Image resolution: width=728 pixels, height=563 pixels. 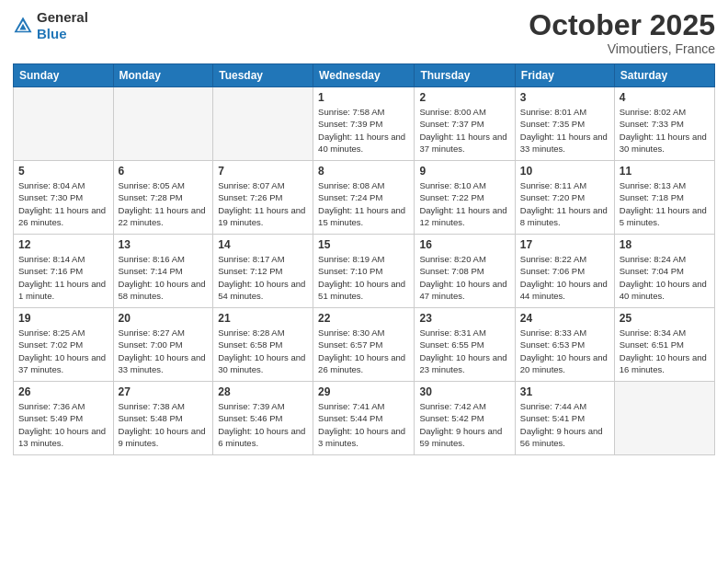 I want to click on calendar-cell: 22Sunrise: 8:30 AM Sunset: 6:57 PM Dayli…, so click(x=364, y=345).